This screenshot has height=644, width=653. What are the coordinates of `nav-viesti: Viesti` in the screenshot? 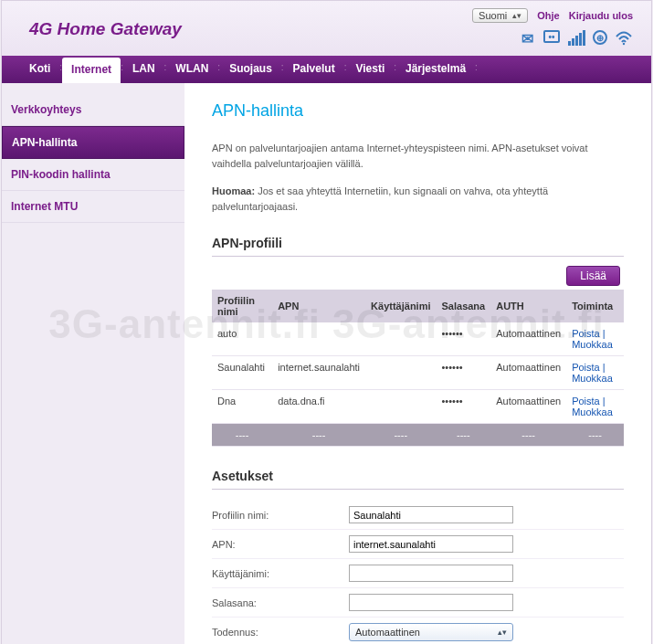 It's located at (370, 69).